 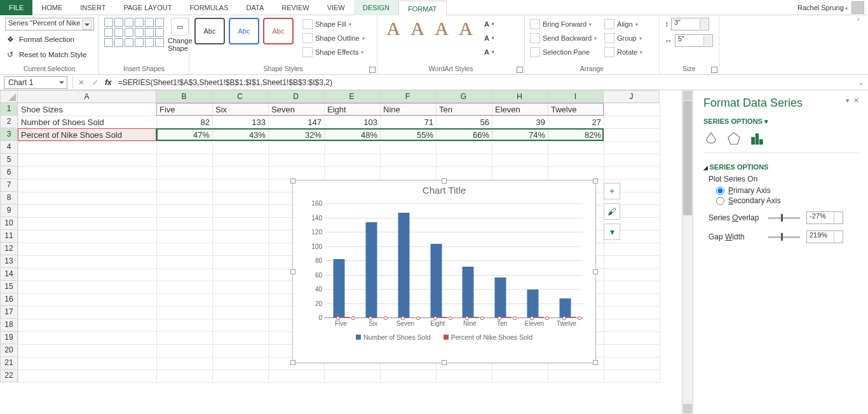 What do you see at coordinates (858, 44) in the screenshot?
I see `collapse-ribbon-button: ˄` at bounding box center [858, 44].